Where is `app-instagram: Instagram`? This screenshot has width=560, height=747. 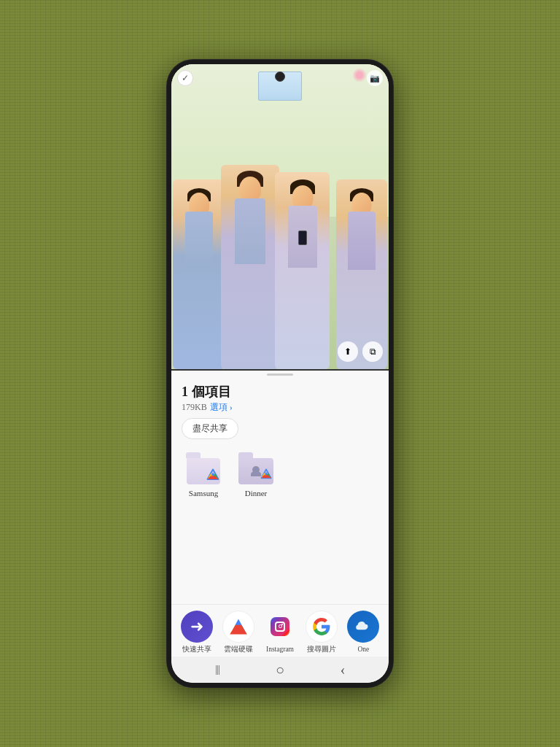
app-instagram: Instagram is located at coordinates (280, 632).